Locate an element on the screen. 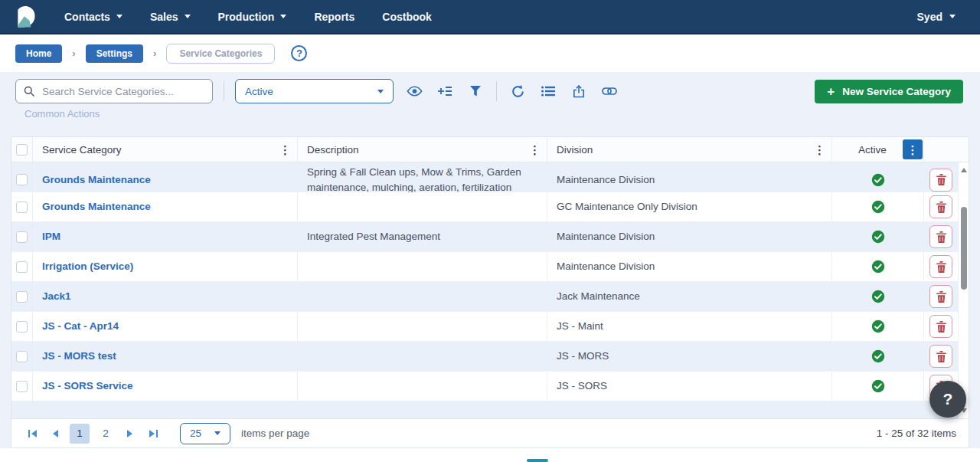 The width and height of the screenshot is (980, 462). page-number-1: 1 is located at coordinates (80, 434).